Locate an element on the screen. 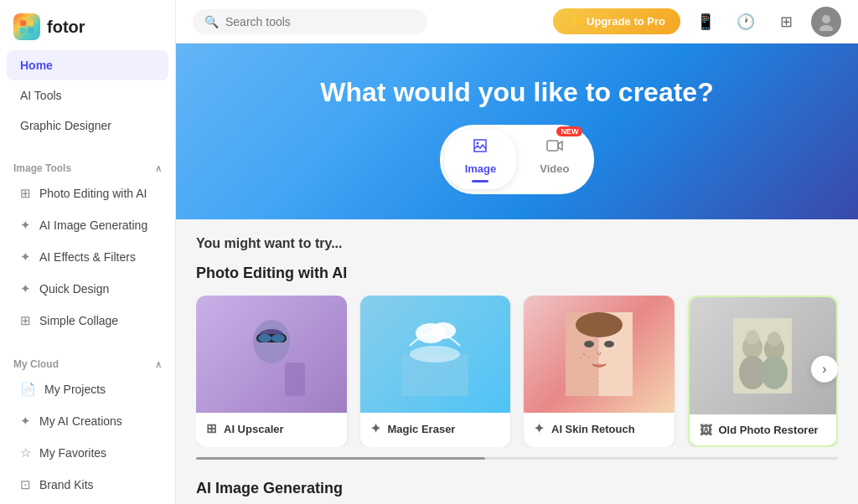 Image resolution: width=858 pixels, height=504 pixels. my-cloud-section-header: My Cloud ∧ is located at coordinates (87, 362).